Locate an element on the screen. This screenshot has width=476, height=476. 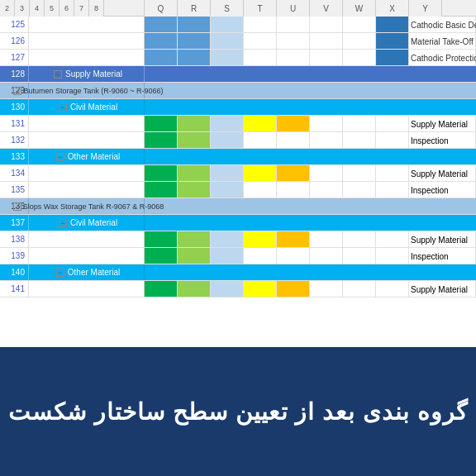
col-t: T is located at coordinates (260, 8).